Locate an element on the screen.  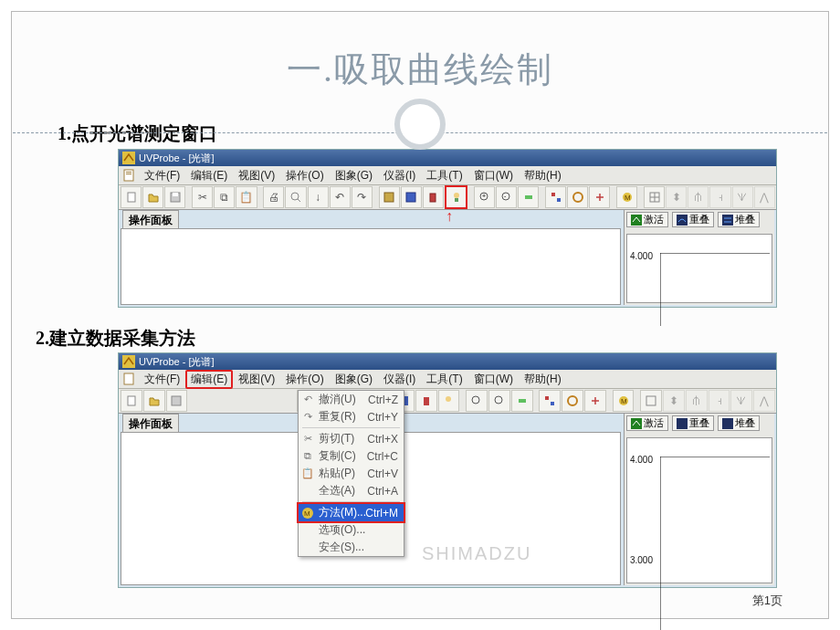
menu-instrument-2: 仪器(I) is located at coordinates (400, 380).